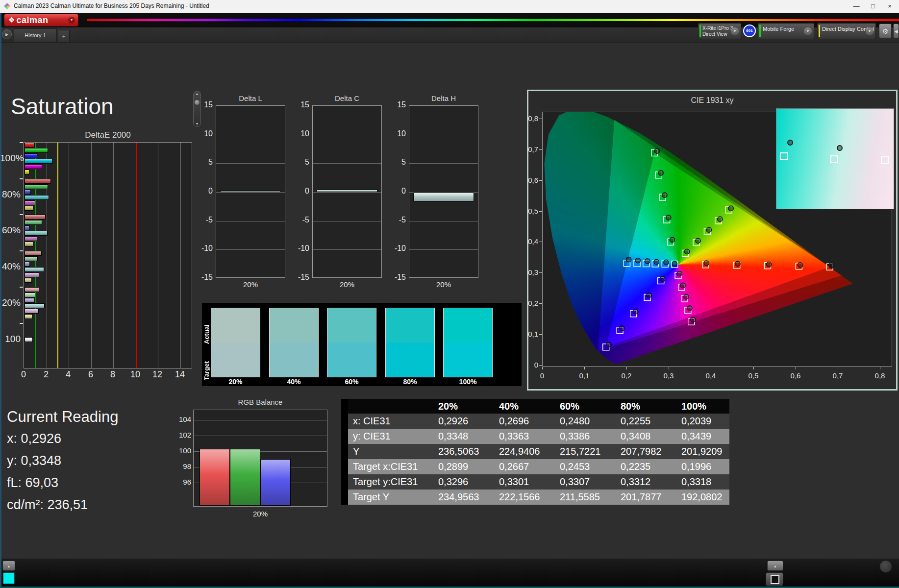 This screenshot has width=899, height=588. I want to click on tab-scroll-button: ▶, so click(7, 34).